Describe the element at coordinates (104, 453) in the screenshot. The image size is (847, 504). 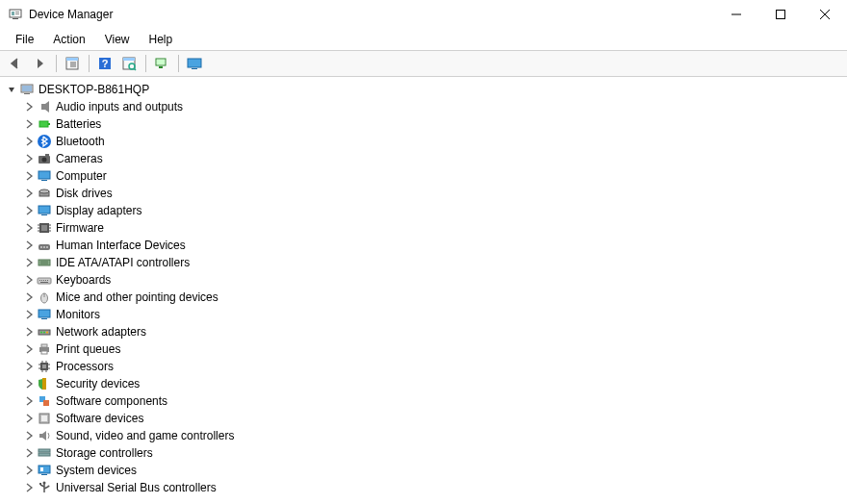
I see `tree-category-label: Storage controllers` at that location.